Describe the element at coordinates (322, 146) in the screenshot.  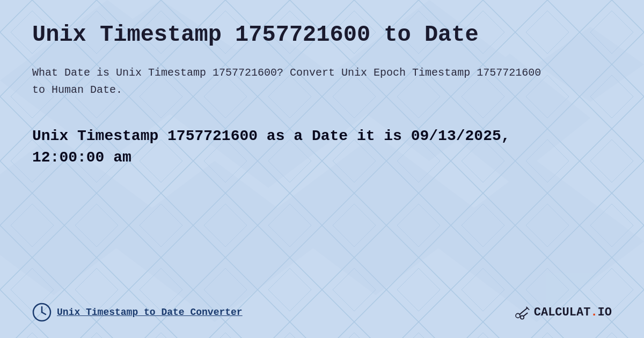
I see `result-section: Unix Timestamp 1757721600 as a Date it i…` at that location.